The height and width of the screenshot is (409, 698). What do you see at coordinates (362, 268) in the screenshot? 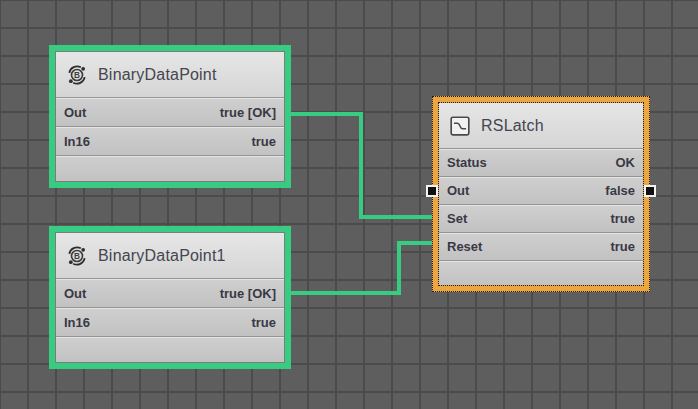
I see `wire-binarydatapoint1-out-to-rslatch-reset` at bounding box center [362, 268].